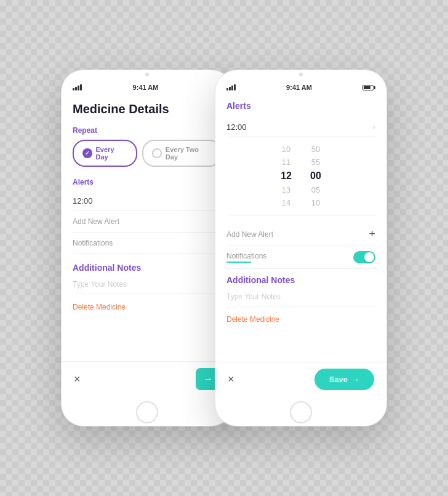 The image size is (448, 496). I want to click on add-alert-label-left: Add New Alert, so click(96, 222).